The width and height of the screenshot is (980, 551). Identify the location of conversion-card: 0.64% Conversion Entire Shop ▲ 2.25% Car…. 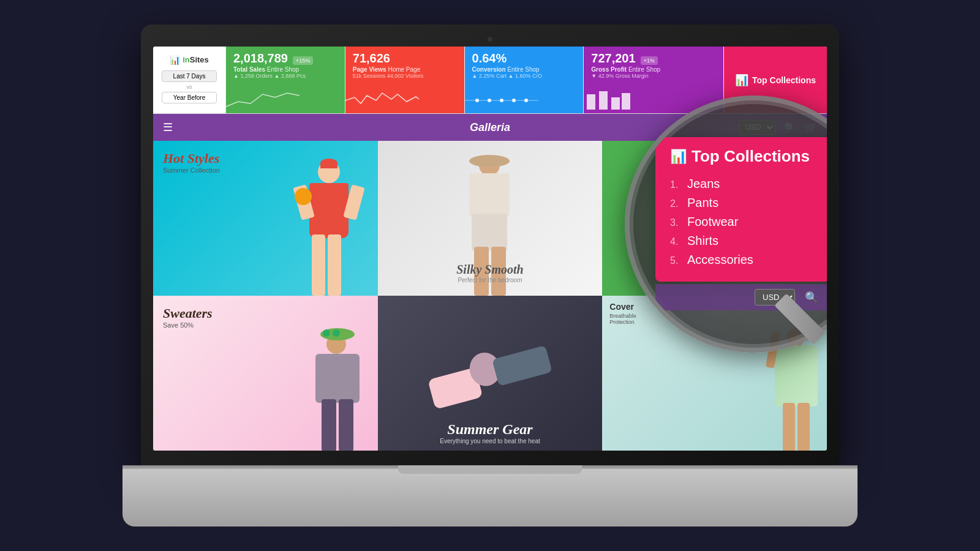
(524, 80).